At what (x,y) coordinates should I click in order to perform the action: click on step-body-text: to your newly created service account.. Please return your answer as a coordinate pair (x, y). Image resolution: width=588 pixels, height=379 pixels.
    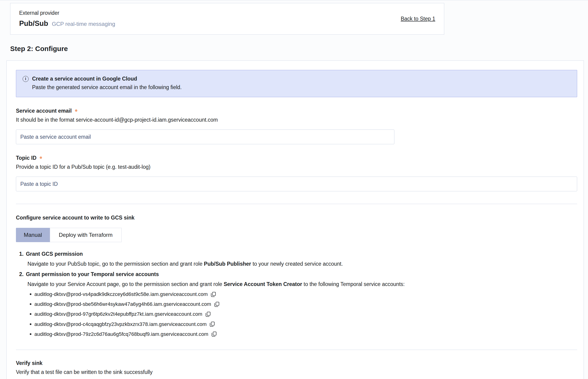
    Looking at the image, I should click on (297, 264).